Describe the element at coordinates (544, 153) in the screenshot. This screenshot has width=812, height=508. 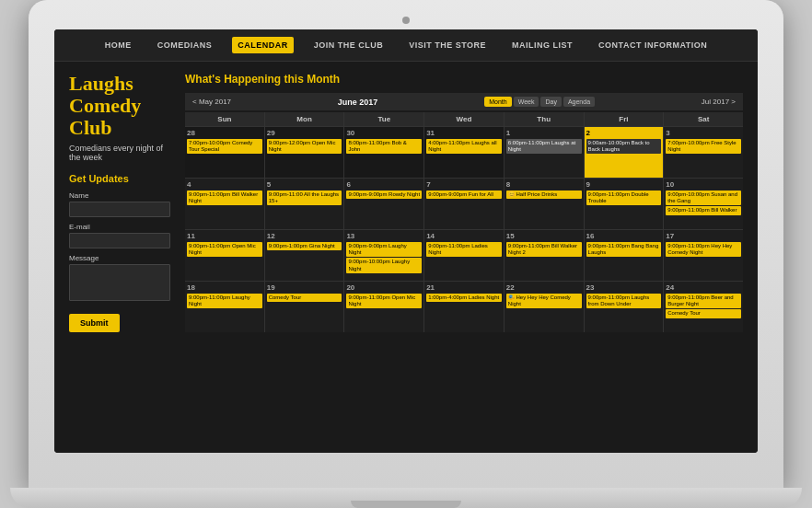
I see `cal-cell-1: 16:00pm-11:00pm Laughs at Night` at that location.